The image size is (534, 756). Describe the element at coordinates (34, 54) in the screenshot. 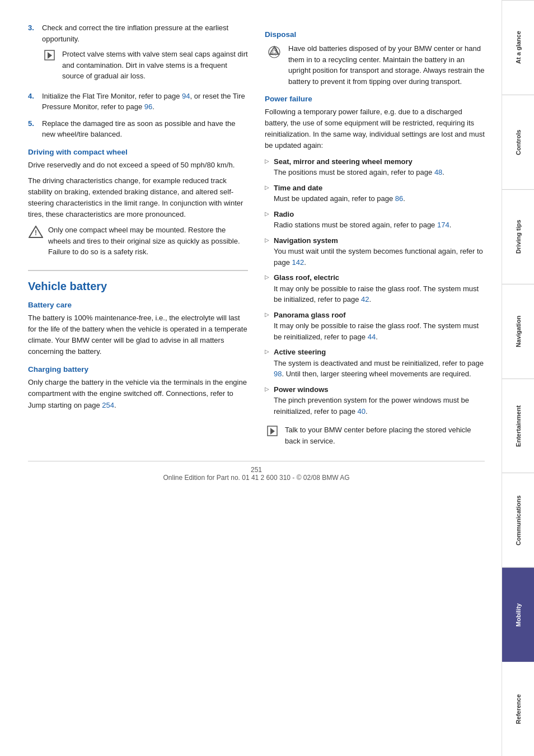

I see `item-num-3: 3.` at that location.